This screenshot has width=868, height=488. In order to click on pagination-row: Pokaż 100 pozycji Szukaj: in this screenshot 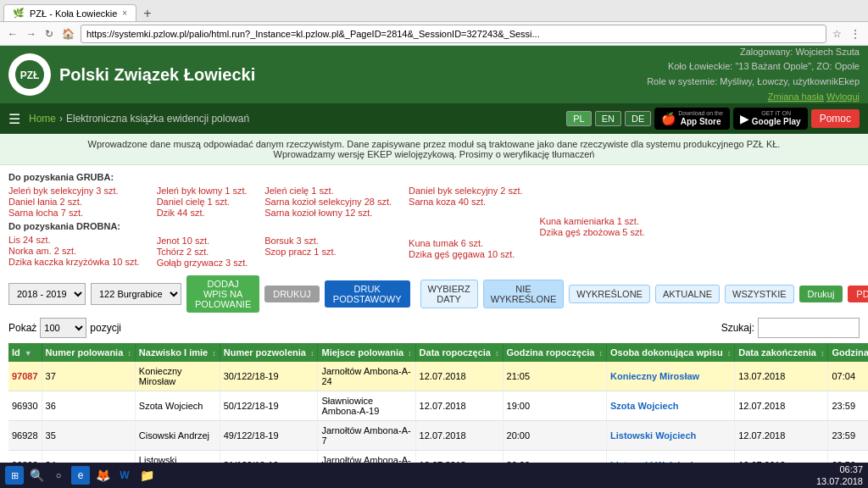, I will do `click(434, 328)`.